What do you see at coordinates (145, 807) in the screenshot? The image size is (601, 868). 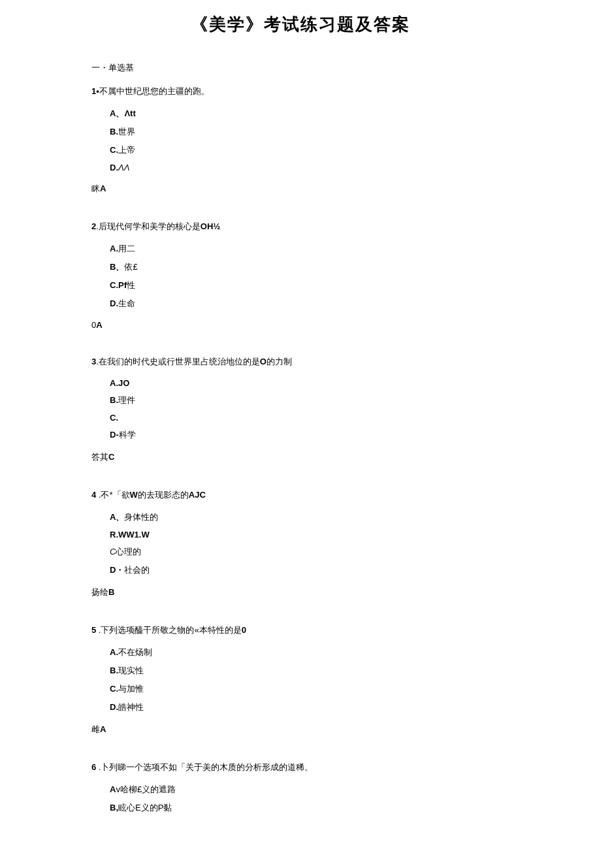 I see `option-text: 眩心E义的P黏` at bounding box center [145, 807].